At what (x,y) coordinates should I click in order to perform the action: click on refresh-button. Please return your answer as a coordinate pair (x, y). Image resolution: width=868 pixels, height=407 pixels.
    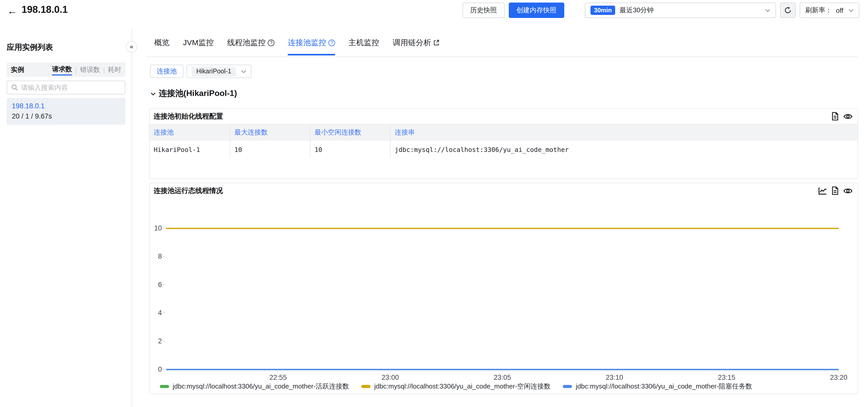
    Looking at the image, I should click on (788, 10).